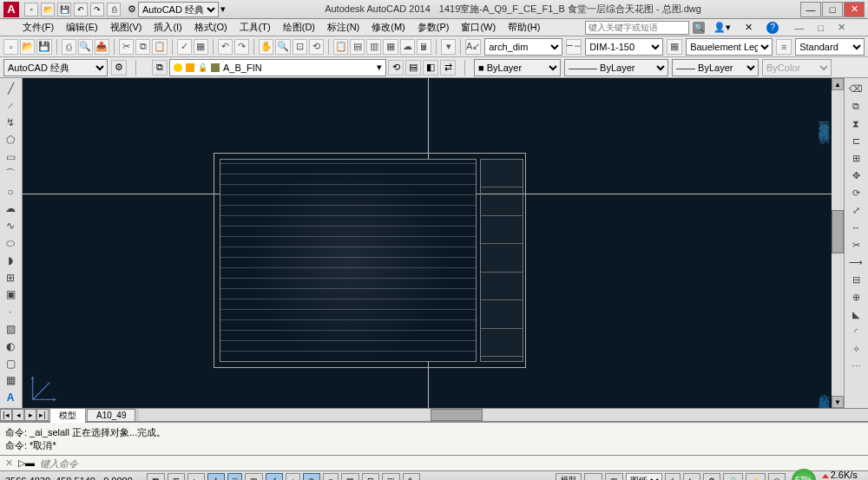 The image size is (868, 480). Describe the element at coordinates (351, 477) in the screenshot. I see `tpy-button: ▤` at that location.